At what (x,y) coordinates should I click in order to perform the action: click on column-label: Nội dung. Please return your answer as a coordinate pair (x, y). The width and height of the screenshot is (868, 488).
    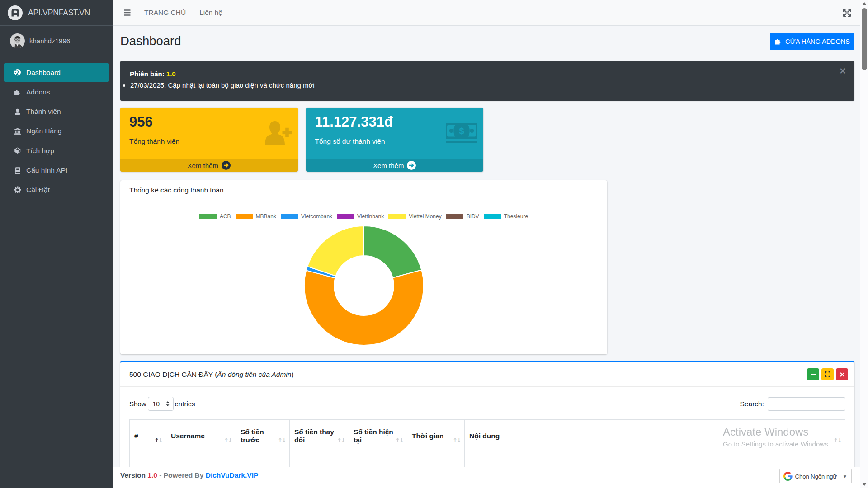
    Looking at the image, I should click on (485, 436).